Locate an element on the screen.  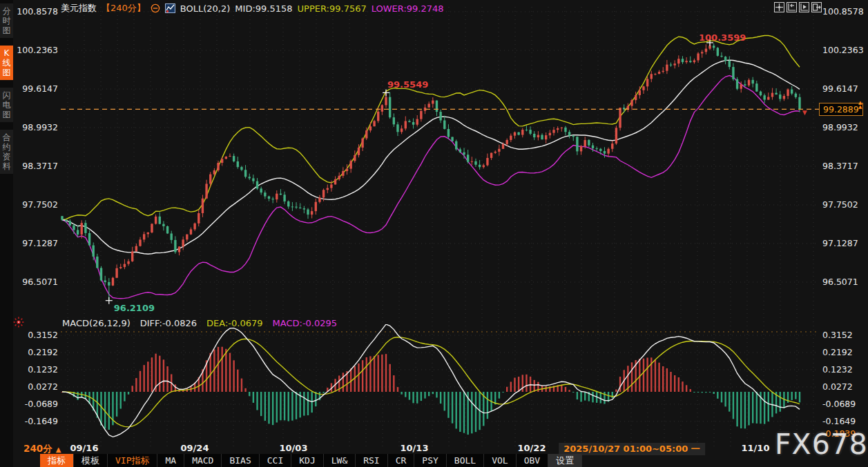
high-price-annotation: 99.5549 is located at coordinates (407, 84).